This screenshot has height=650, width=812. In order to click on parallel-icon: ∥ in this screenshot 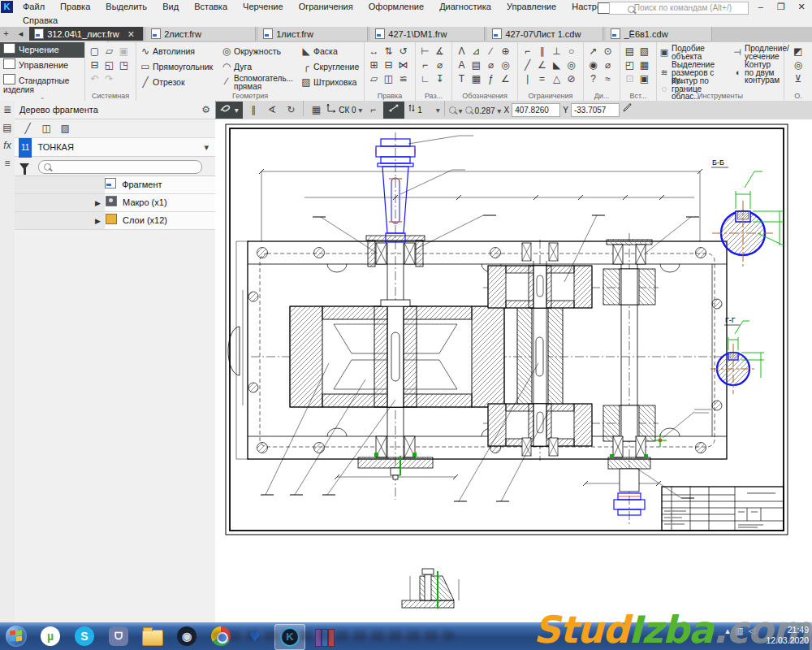, I will do `click(542, 51)`.